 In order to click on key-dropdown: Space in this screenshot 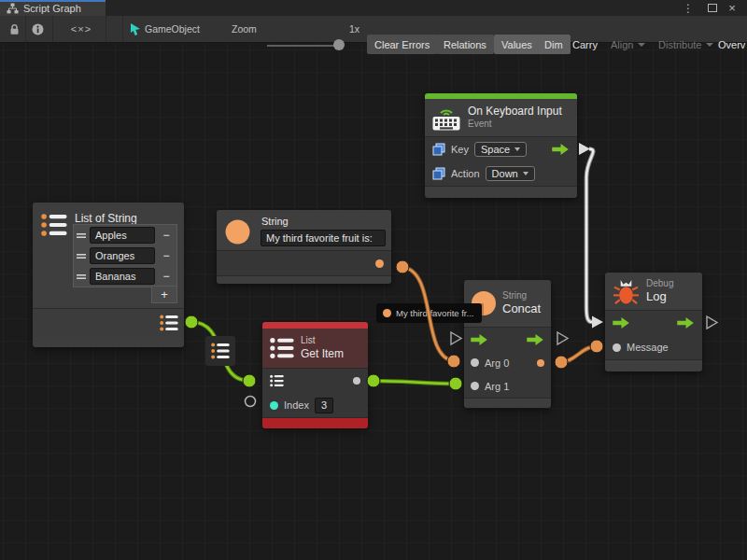, I will do `click(500, 149)`.